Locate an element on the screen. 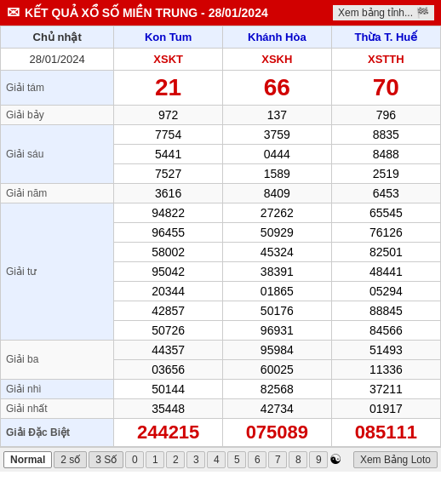 Image resolution: width=441 pixels, height=504 pixels. giai-tu-r5-v1: 20344 is located at coordinates (169, 291).